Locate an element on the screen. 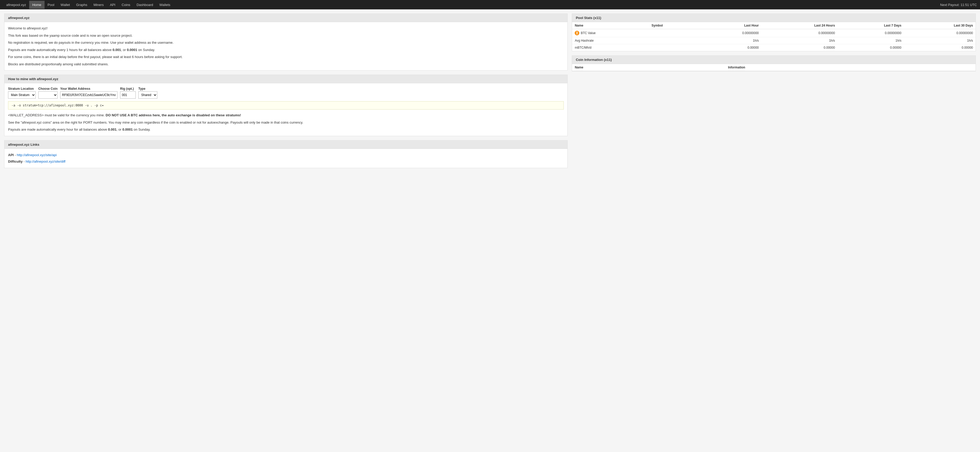 This screenshot has height=452, width=980. coin-info-table: Name Information is located at coordinates (774, 68).